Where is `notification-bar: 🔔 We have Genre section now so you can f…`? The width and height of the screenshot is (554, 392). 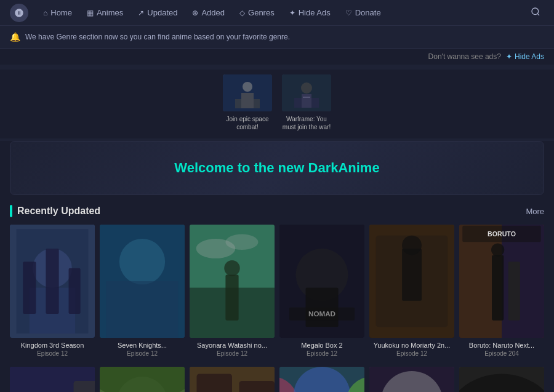 notification-bar: 🔔 We have Genre section now so you can f… is located at coordinates (277, 37).